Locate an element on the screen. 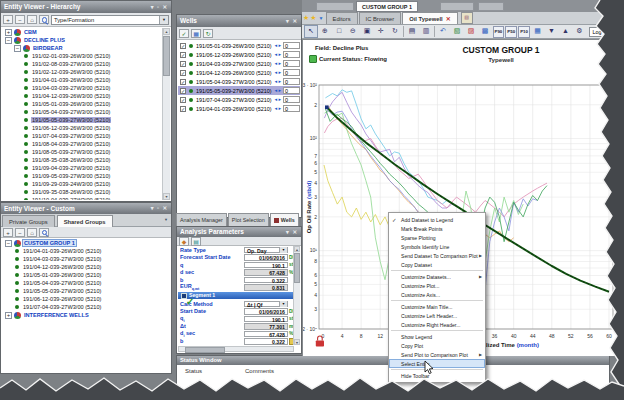 This screenshot has height=400, width=624. tab-oil-typewell: Oil Typewell✕ is located at coordinates (430, 18).